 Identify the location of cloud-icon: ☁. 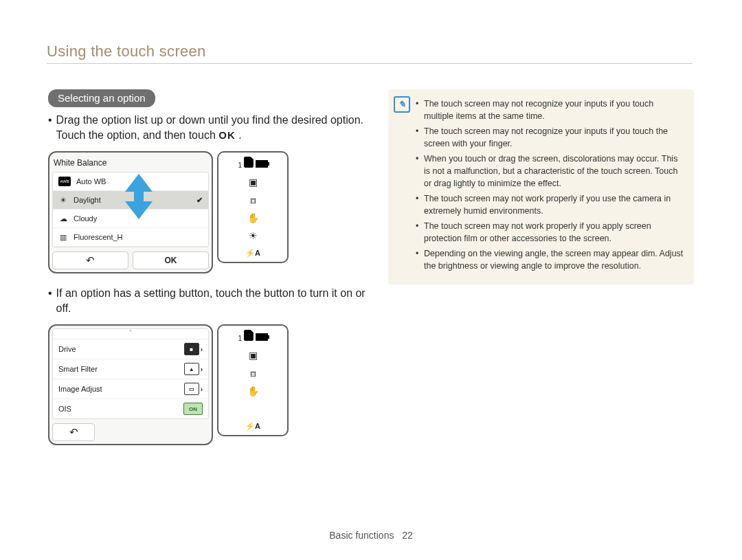
(63, 219).